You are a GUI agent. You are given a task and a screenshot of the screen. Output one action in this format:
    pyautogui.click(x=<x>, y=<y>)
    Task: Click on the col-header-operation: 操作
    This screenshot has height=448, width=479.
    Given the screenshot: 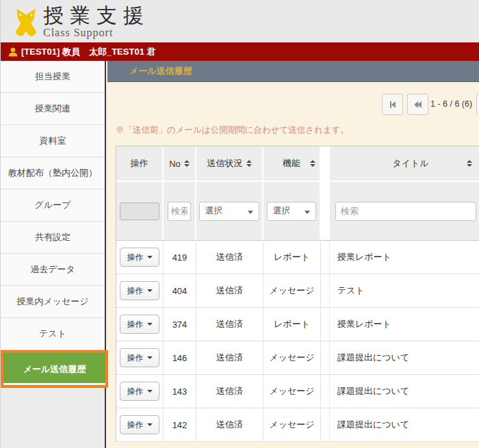 What is the action you would take?
    pyautogui.click(x=140, y=164)
    